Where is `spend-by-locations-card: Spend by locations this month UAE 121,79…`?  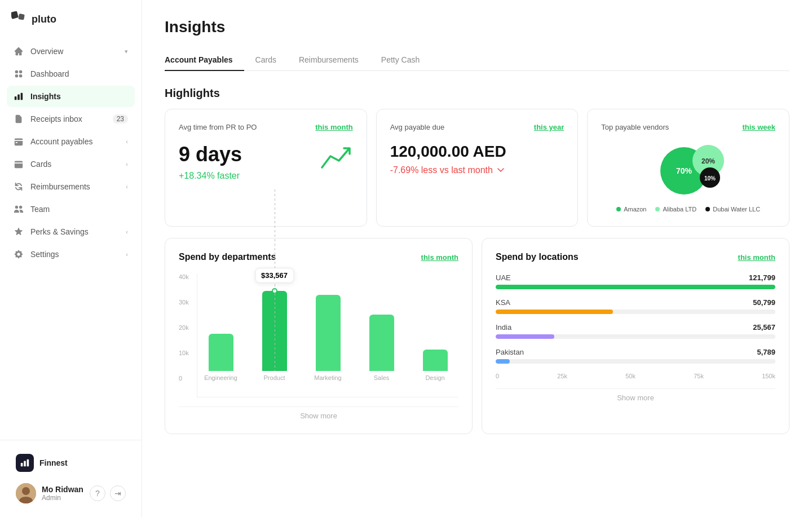 spend-by-locations-card: Spend by locations this month UAE 121,79… is located at coordinates (636, 336).